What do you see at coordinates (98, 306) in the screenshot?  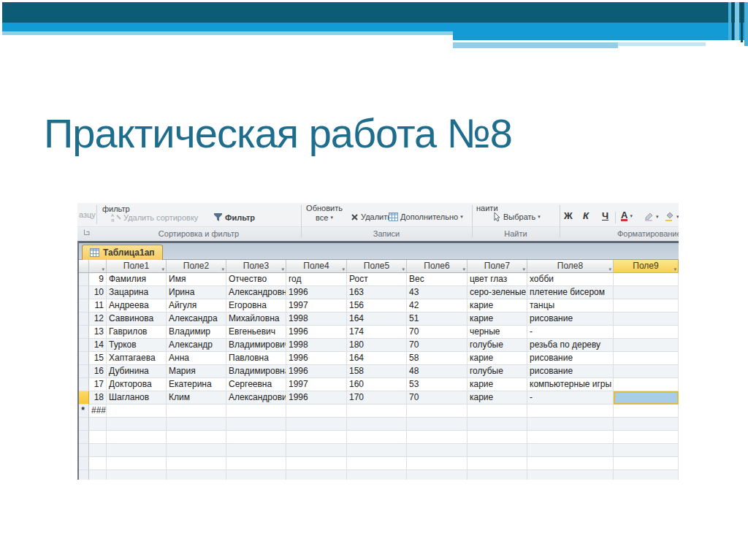 I see `record-id: 11` at bounding box center [98, 306].